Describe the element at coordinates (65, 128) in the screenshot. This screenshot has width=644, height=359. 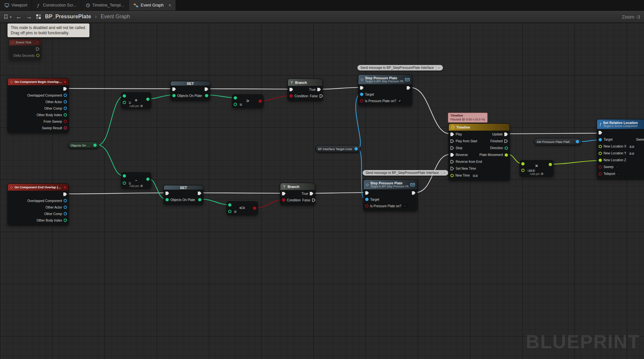
I see `sweep-result-pin` at that location.